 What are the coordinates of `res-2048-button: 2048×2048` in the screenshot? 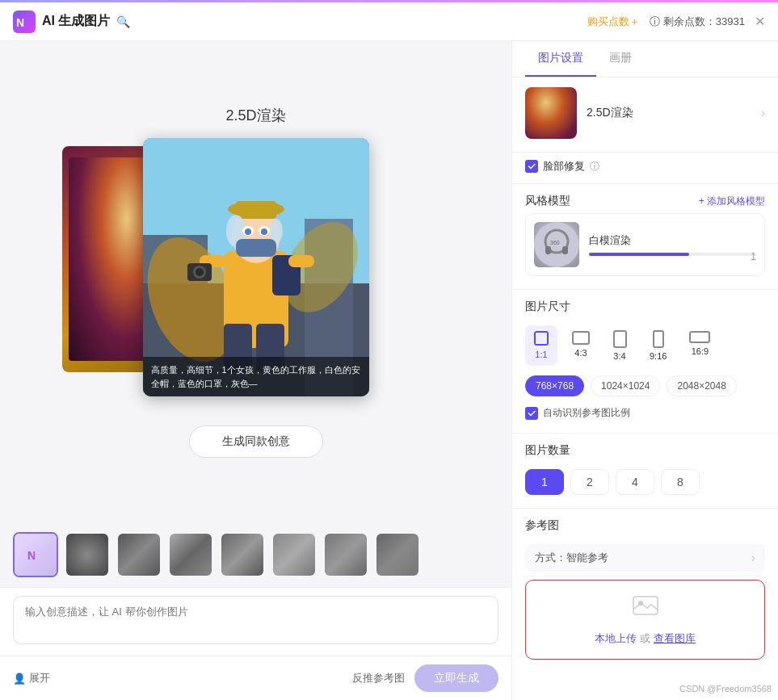 It's located at (701, 386).